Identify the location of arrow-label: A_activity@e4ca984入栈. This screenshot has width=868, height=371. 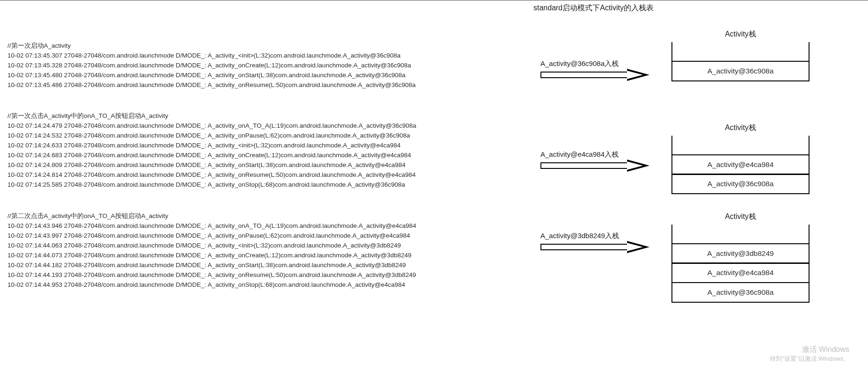
(599, 154).